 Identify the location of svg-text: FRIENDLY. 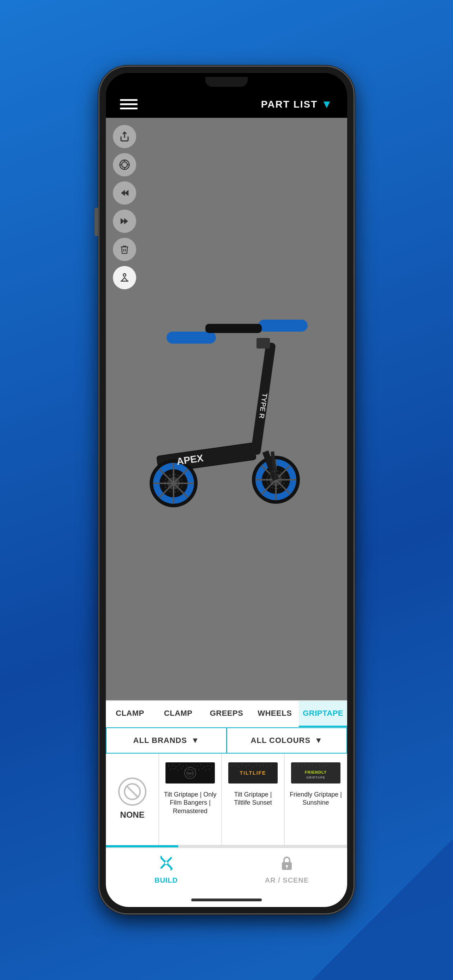
(316, 772).